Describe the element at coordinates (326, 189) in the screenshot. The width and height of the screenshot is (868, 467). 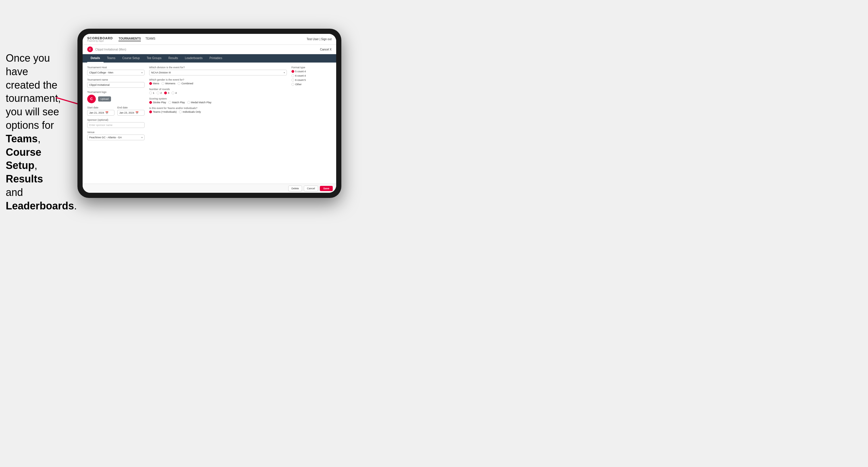
I see `save-button: Save` at that location.